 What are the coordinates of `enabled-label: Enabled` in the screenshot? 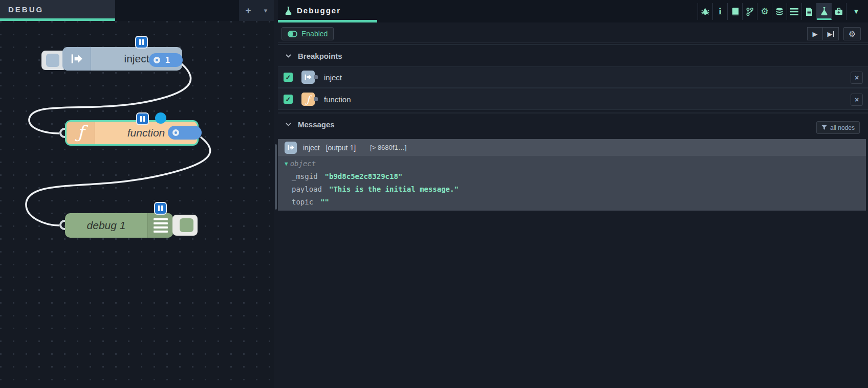 It's located at (314, 34).